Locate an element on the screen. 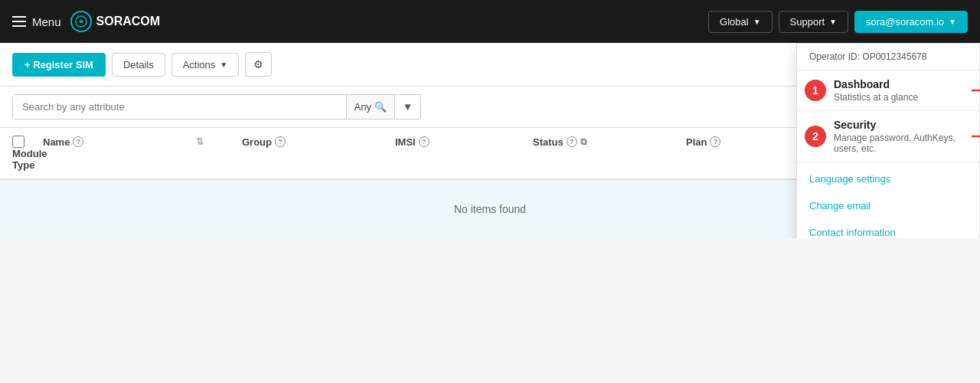 This screenshot has width=980, height=383. global-button: Global ▼ is located at coordinates (740, 21).